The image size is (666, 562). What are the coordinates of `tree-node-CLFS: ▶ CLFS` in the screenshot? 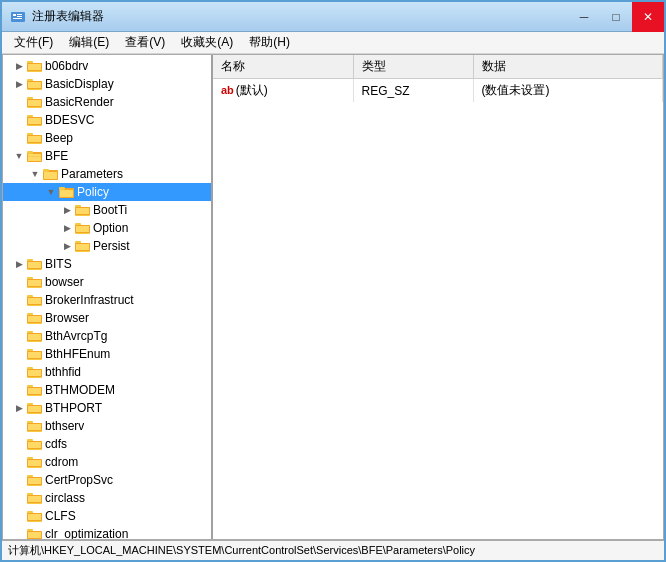 It's located at (107, 516).